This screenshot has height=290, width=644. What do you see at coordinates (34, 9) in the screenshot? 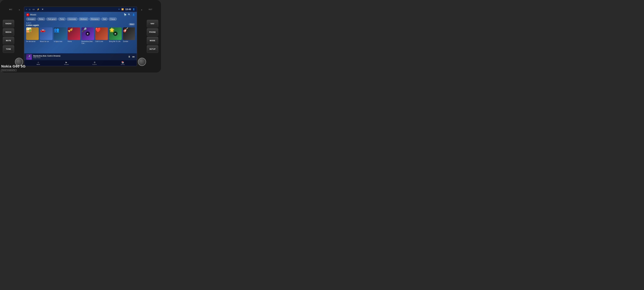
I see `recents-icon: ▭` at bounding box center [34, 9].